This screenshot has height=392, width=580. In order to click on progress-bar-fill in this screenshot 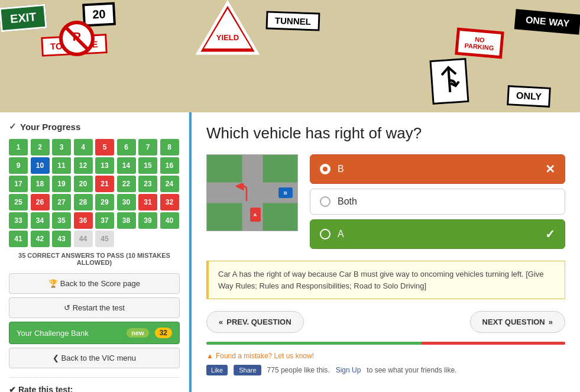, I will do `click(385, 343)`.